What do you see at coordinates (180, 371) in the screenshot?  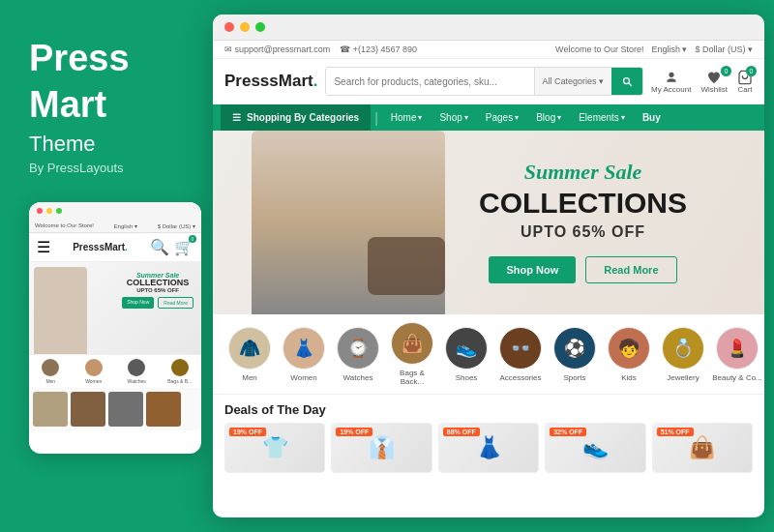 I see `mobile-cat-bags: Bags & B...` at bounding box center [180, 371].